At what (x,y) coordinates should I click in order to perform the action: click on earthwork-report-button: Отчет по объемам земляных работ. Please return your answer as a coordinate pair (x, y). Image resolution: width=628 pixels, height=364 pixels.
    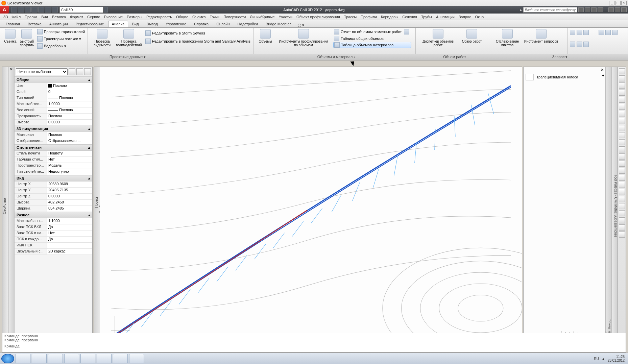
    Looking at the image, I should click on (372, 32).